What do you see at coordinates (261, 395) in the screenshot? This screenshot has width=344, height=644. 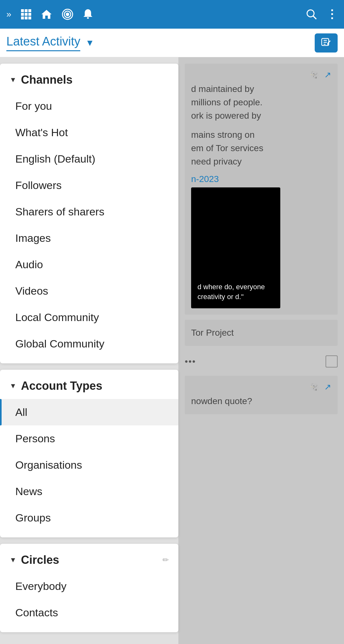 I see `bg-card-3: 🐘 ↗ nowden quote?` at bounding box center [261, 395].